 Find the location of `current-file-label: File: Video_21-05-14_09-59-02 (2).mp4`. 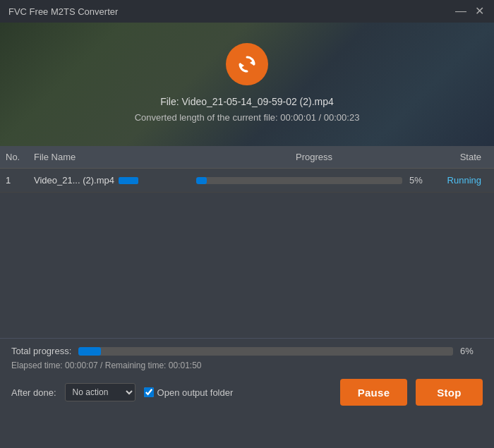

current-file-label: File: Video_21-05-14_09-59-02 (2).mp4 is located at coordinates (247, 102).